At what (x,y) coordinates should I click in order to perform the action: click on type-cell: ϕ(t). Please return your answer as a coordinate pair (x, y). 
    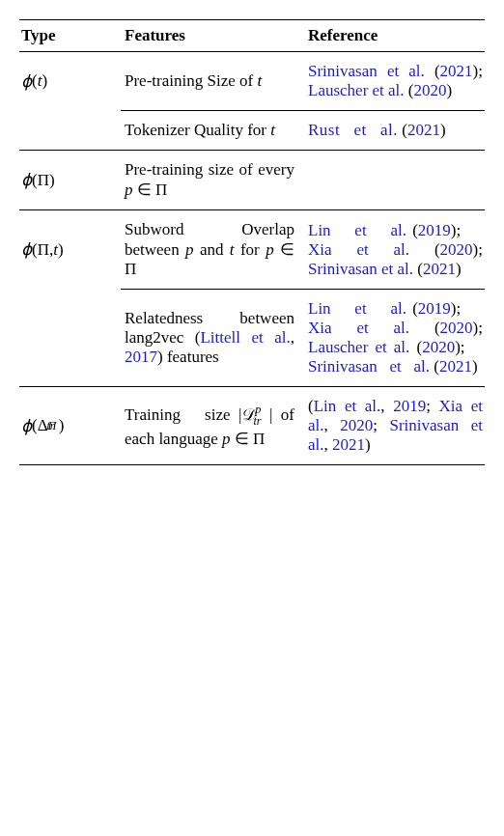
    Looking at the image, I should click on (70, 81).